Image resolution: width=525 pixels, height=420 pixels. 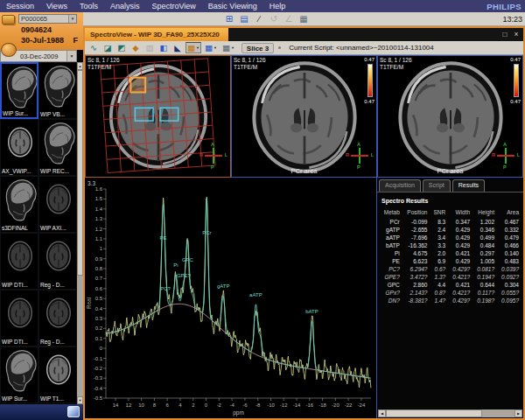 What do you see at coordinates (130, 405) in the screenshot?
I see `svg-text: 12` at bounding box center [130, 405].